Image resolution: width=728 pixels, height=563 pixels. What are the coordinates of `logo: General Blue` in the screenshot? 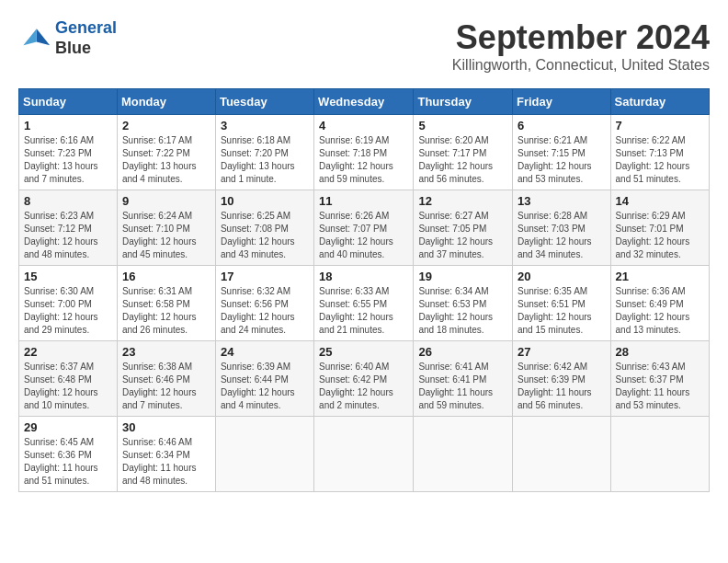 It's located at (68, 39).